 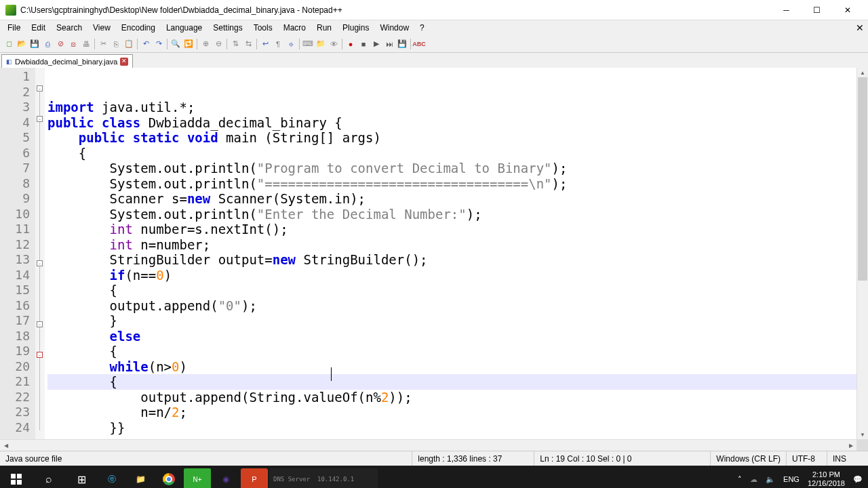 I want to click on taskbar-explorer: 📁, so click(x=140, y=479).